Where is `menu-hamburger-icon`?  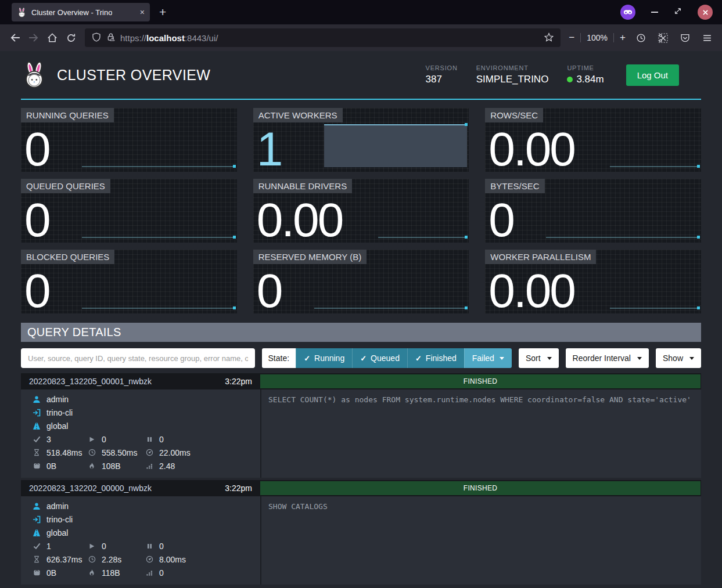 menu-hamburger-icon is located at coordinates (707, 38).